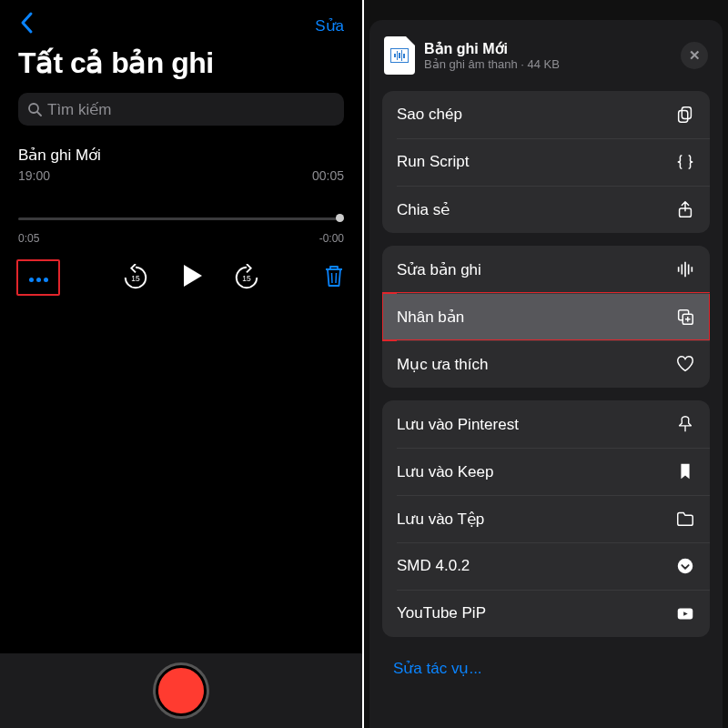 The image size is (728, 728). Describe the element at coordinates (685, 566) in the screenshot. I see `circle-down-icon` at that location.